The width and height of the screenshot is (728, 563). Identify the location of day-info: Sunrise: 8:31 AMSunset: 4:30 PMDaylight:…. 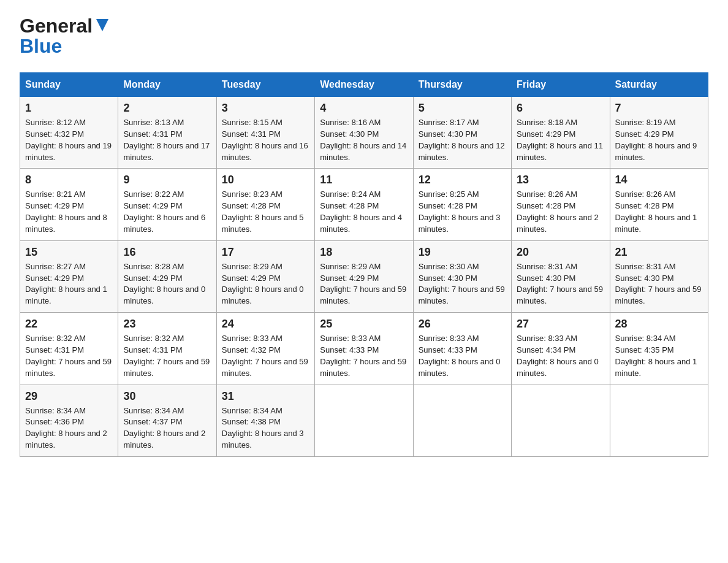
(560, 285).